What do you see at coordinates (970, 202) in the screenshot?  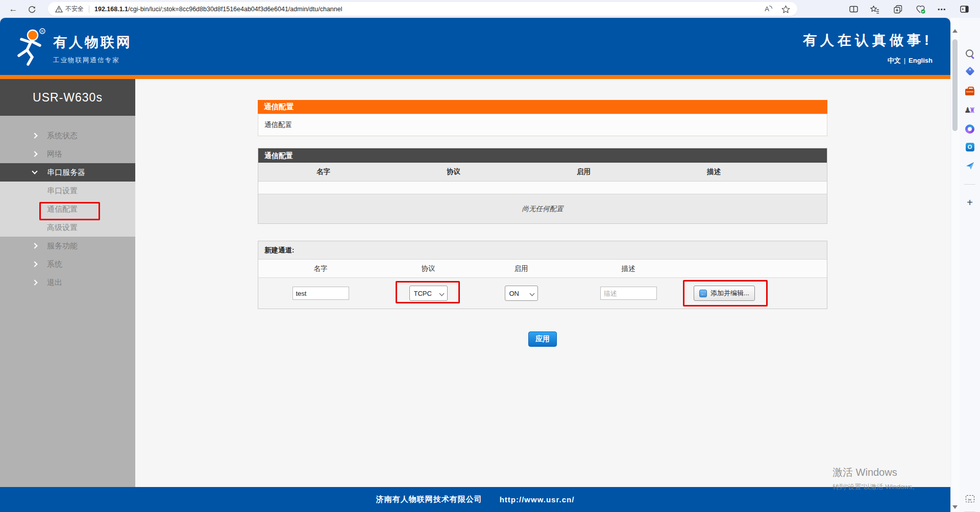 I see `sidebar-customize-button: +` at bounding box center [970, 202].